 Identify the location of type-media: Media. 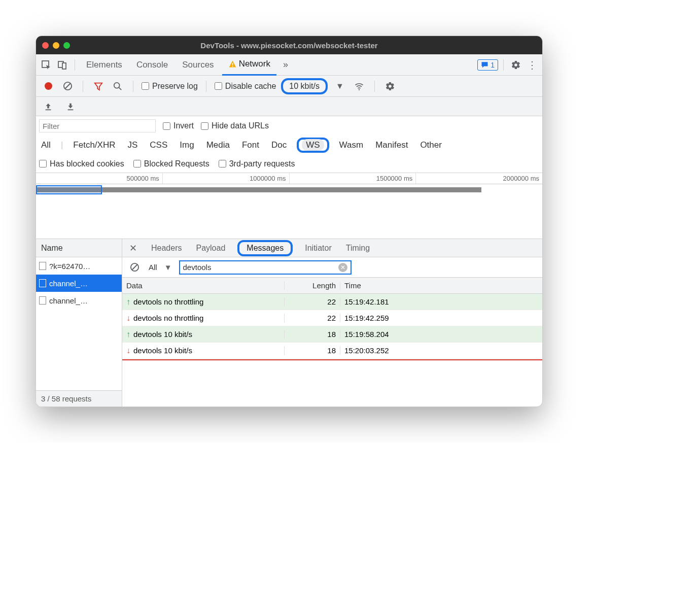
(218, 145).